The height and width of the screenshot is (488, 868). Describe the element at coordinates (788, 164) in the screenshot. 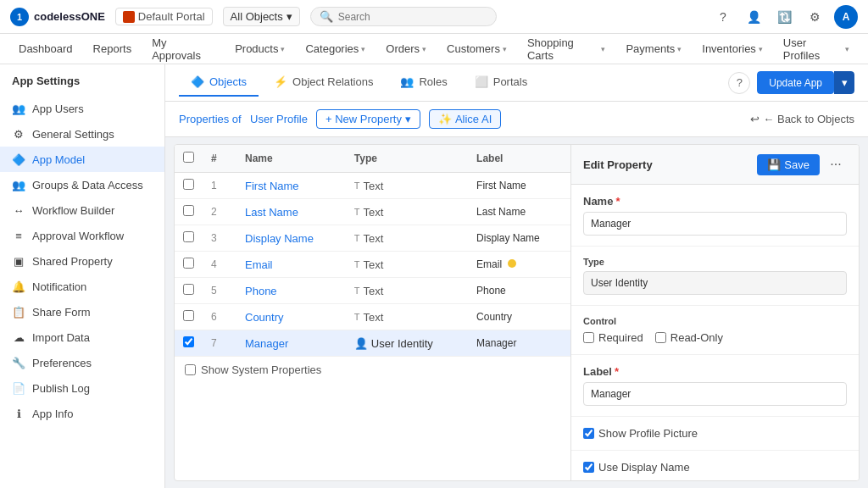

I see `save-button: 💾 Save` at that location.